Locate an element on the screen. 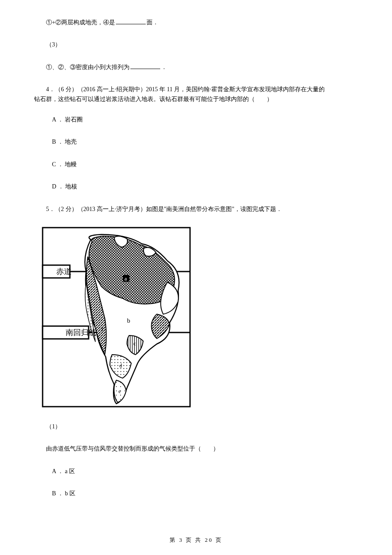 The image size is (392, 555). q4-stem: 4．（6 分）（2016 高一上·绍兴期中）2015 年 11 月，美国约翰·霍… is located at coordinates (196, 95).